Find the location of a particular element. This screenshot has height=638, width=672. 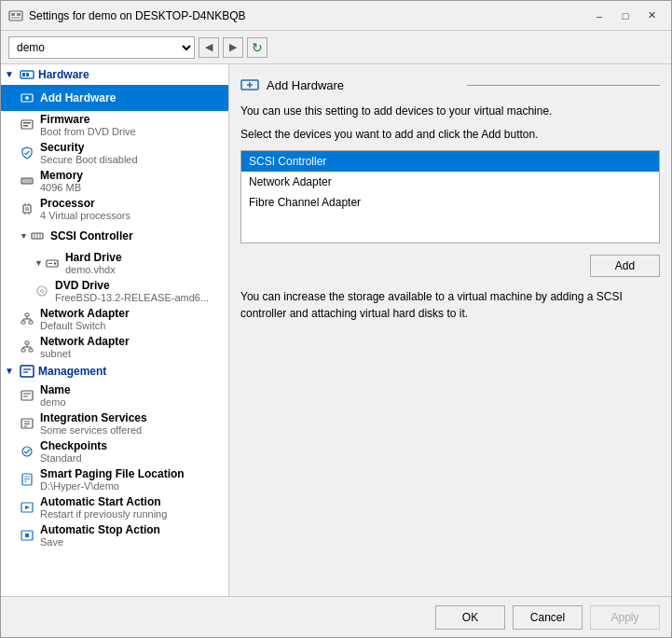

add-device-button: Add is located at coordinates (624, 266).